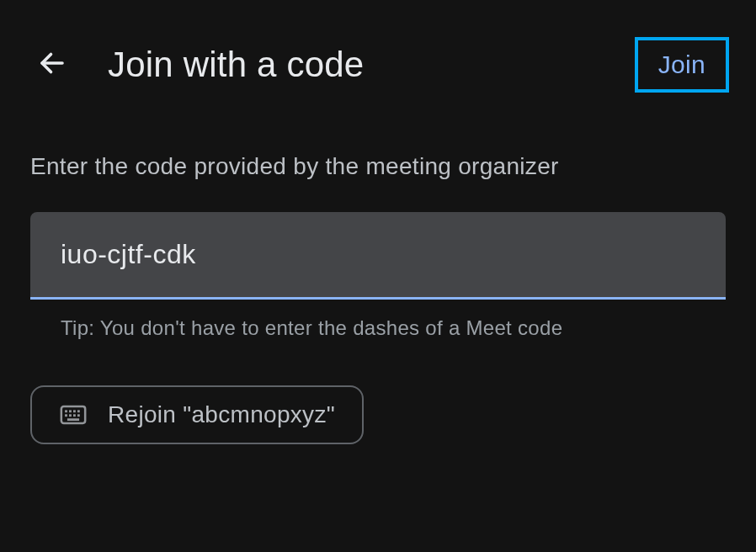 The height and width of the screenshot is (552, 756). Describe the element at coordinates (682, 65) in the screenshot. I see `join-button: Join` at that location.